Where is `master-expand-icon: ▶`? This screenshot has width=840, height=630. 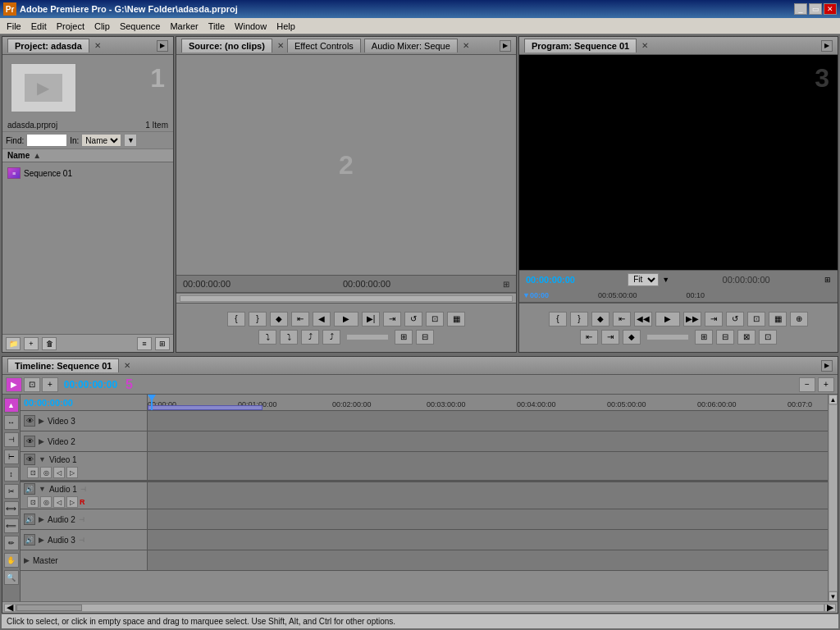 master-expand-icon: ▶ is located at coordinates (26, 560).